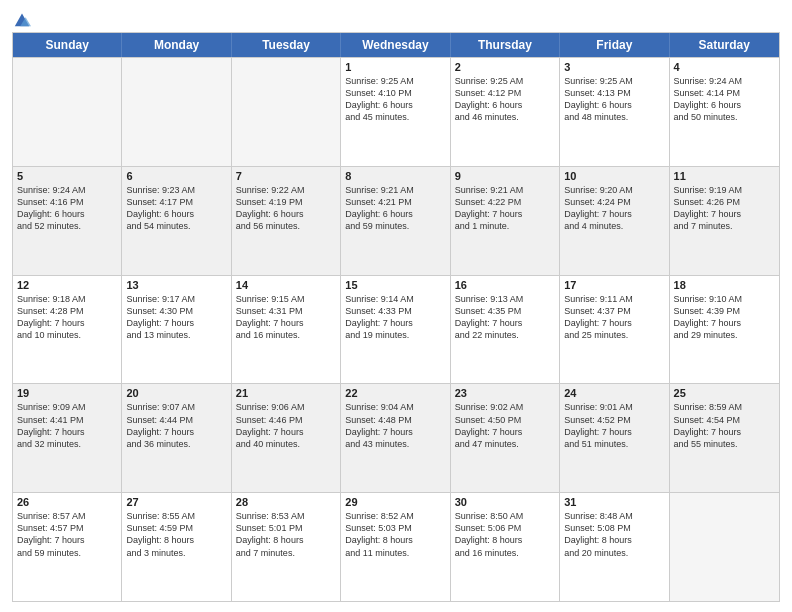  I want to click on col-header-wednesday: Wednesday, so click(396, 45).